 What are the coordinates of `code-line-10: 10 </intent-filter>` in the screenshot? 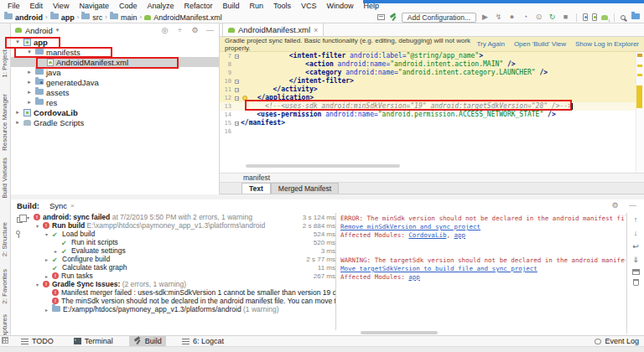 It's located at (432, 81).